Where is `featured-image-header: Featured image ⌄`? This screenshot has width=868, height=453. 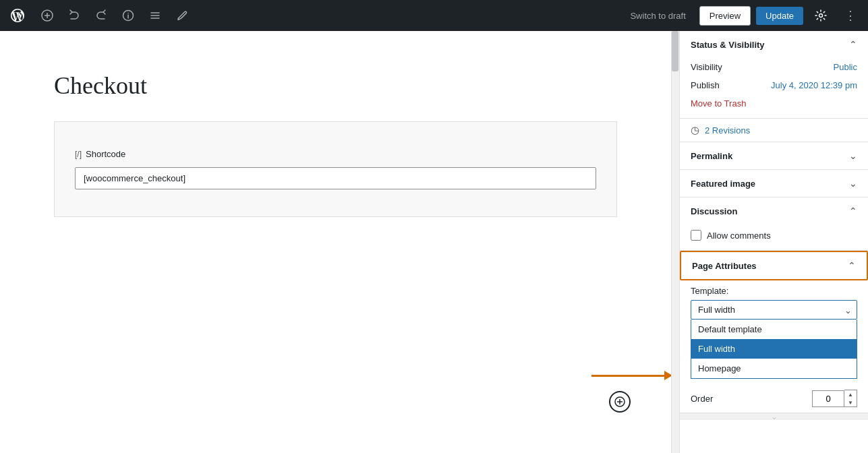 featured-image-header: Featured image ⌄ is located at coordinates (774, 183).